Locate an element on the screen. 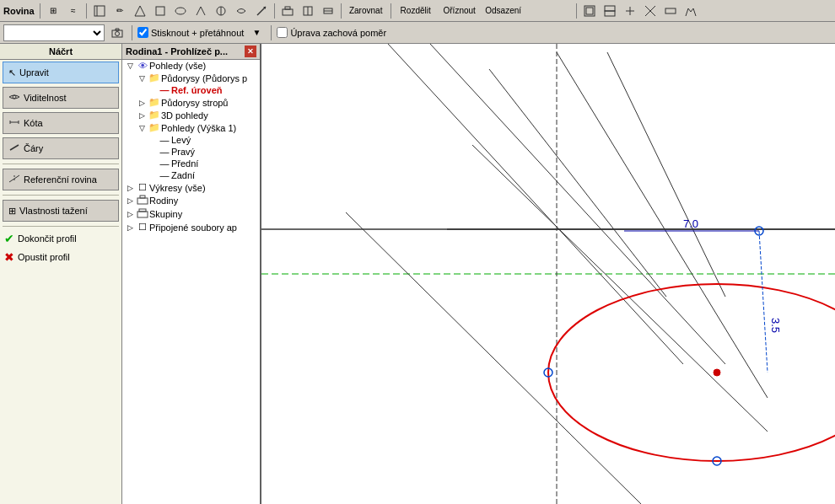 This screenshot has width=835, height=504. wave-icon-btn: ≈ is located at coordinates (73, 11).